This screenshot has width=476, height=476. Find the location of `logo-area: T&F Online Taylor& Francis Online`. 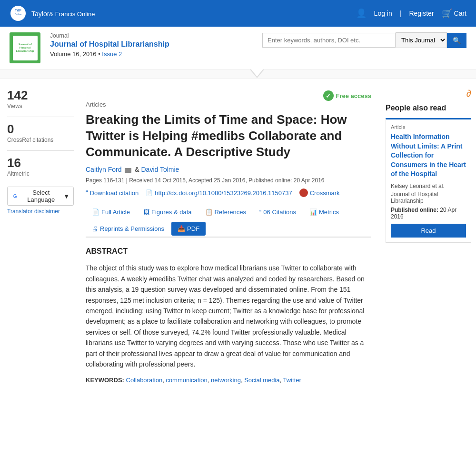

logo-area: T&F Online Taylor& Francis Online is located at coordinates (52, 13).